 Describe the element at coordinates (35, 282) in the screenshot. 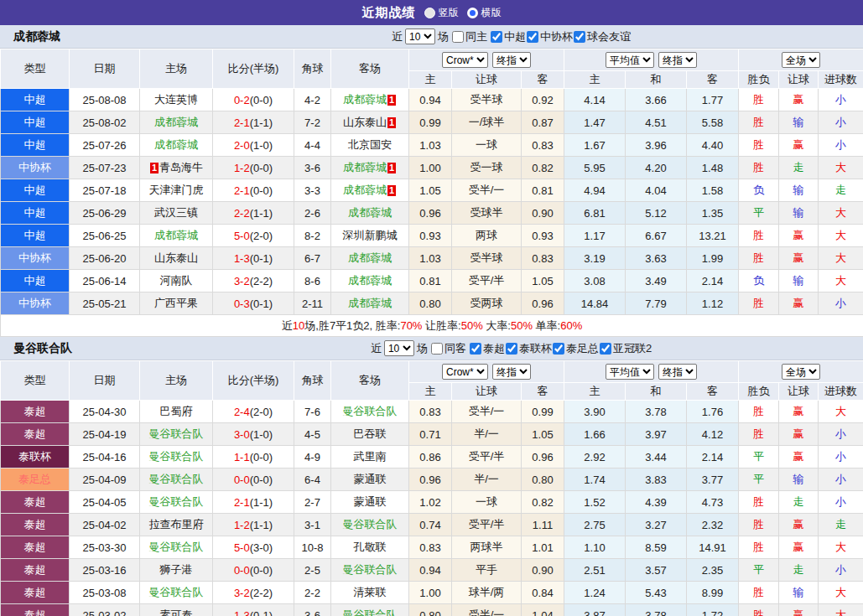

I see `league-type-cell: 中超` at that location.